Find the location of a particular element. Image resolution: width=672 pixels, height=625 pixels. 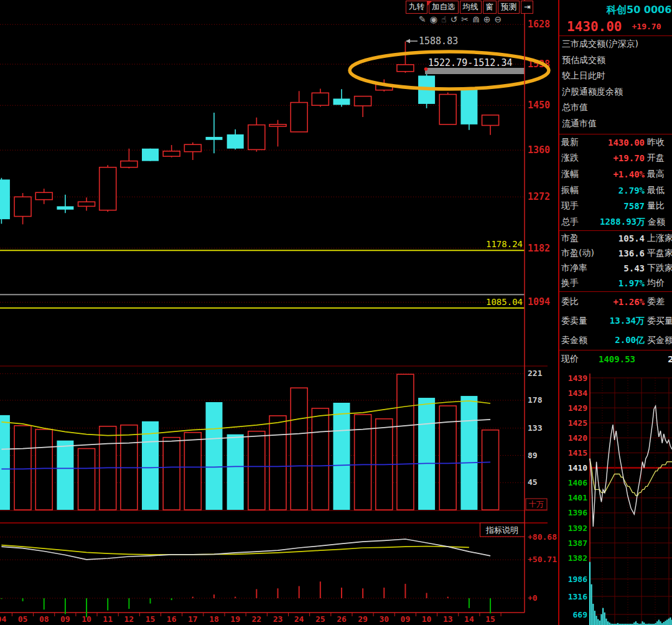

date-label: 14 is located at coordinates (469, 619).